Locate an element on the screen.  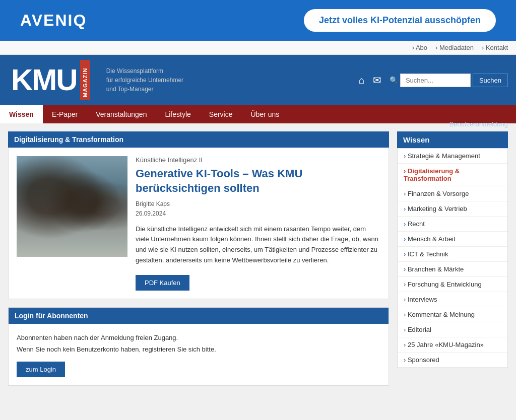
sidebar-item-marketing: Marketing & Vertrieb is located at coordinates (453, 209).